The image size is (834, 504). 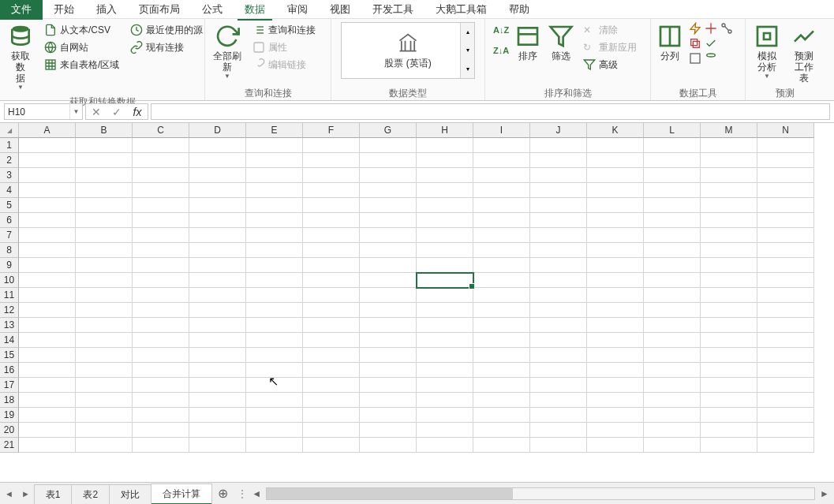 What do you see at coordinates (9, 494) in the screenshot?
I see `sheet-nav-prev: ◄` at bounding box center [9, 494].